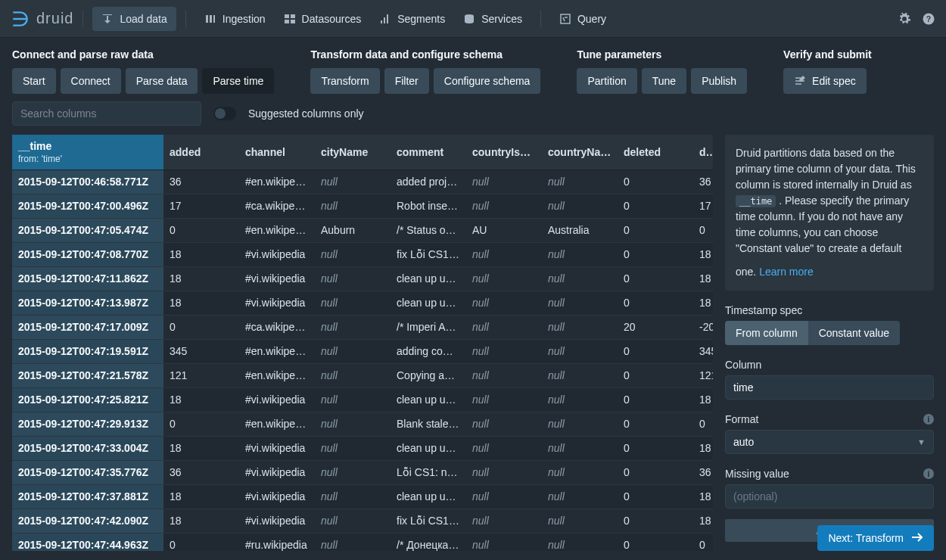 Image resolution: width=946 pixels, height=560 pixels. I want to click on stage-group-transform: Transform data and configure schema Tran…, so click(425, 71).